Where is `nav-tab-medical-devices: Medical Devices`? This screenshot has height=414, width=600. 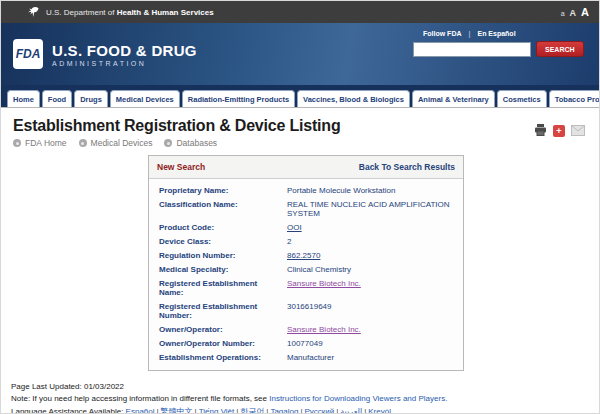 nav-tab-medical-devices: Medical Devices is located at coordinates (145, 98).